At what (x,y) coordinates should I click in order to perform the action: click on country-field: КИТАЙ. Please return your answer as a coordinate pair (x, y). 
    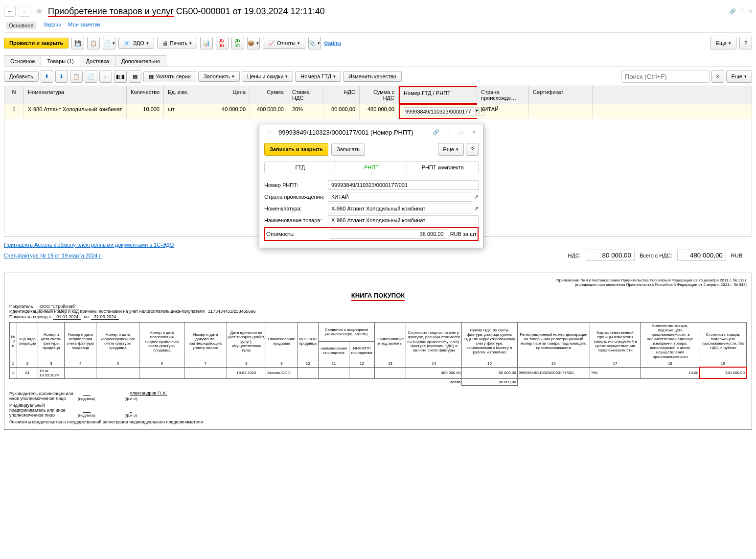
    Looking at the image, I should click on (400, 197).